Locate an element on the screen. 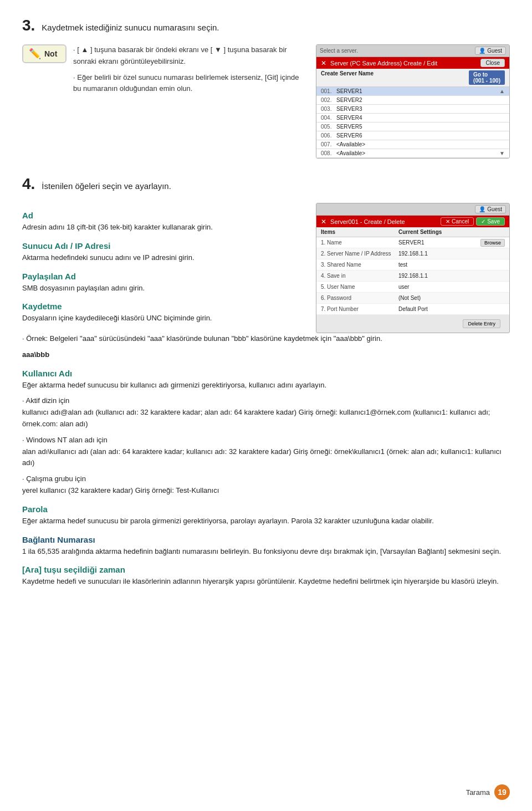  cancel-button: ✕ Cancel is located at coordinates (457, 222).